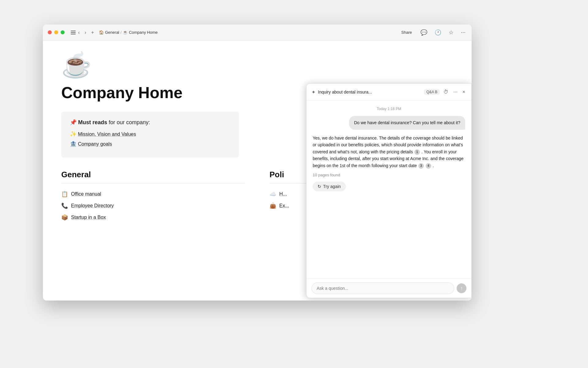 The height and width of the screenshot is (368, 588). What do you see at coordinates (463, 33) in the screenshot?
I see `more-options-button: ···` at bounding box center [463, 33].